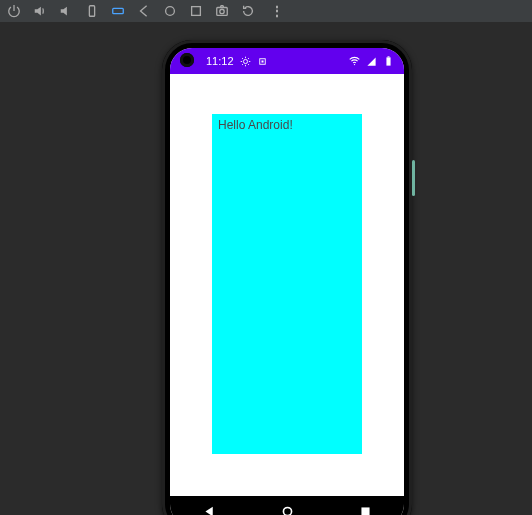 The image size is (532, 515). Describe the element at coordinates (209, 510) in the screenshot. I see `nav-back-button` at that location.